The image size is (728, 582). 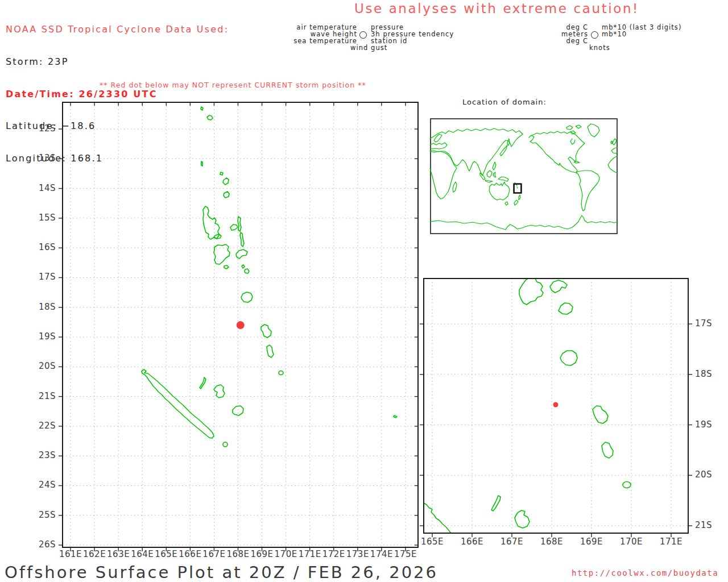 I want to click on caution-headline: Use analyses with extreme caution!, so click(x=497, y=9).